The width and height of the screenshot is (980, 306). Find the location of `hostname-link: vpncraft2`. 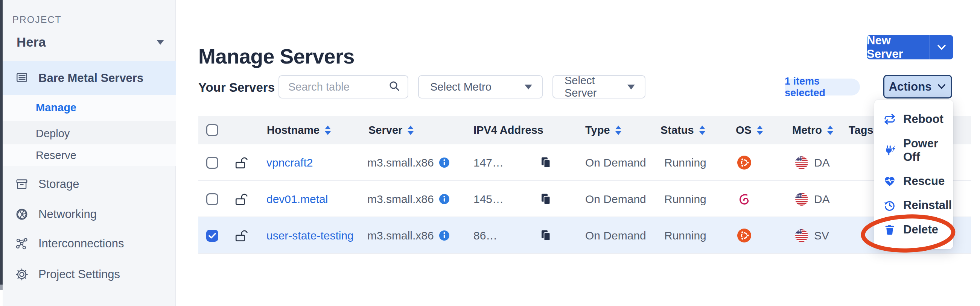

hostname-link: vpncraft2 is located at coordinates (290, 163).